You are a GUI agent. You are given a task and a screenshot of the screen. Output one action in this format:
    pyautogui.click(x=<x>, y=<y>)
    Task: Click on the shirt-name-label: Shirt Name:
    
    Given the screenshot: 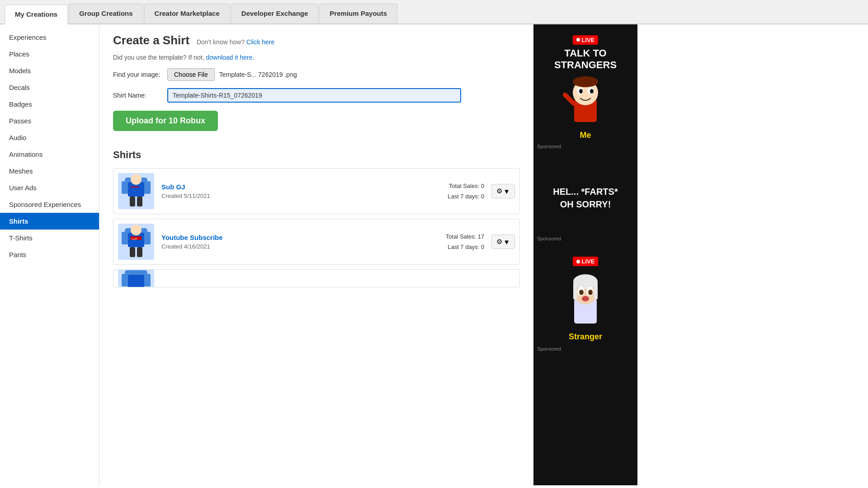 What is the action you would take?
    pyautogui.click(x=138, y=95)
    